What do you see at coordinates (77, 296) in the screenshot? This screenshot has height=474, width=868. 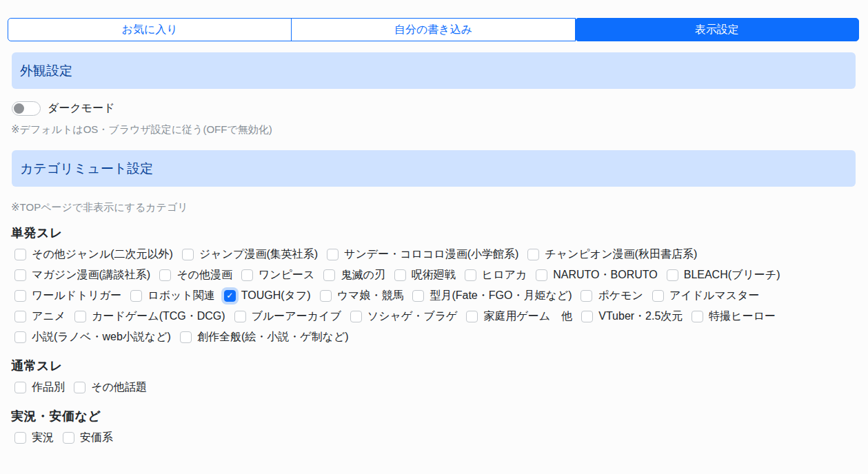 I see `category-checkbox-label: ワールドトリガー` at bounding box center [77, 296].